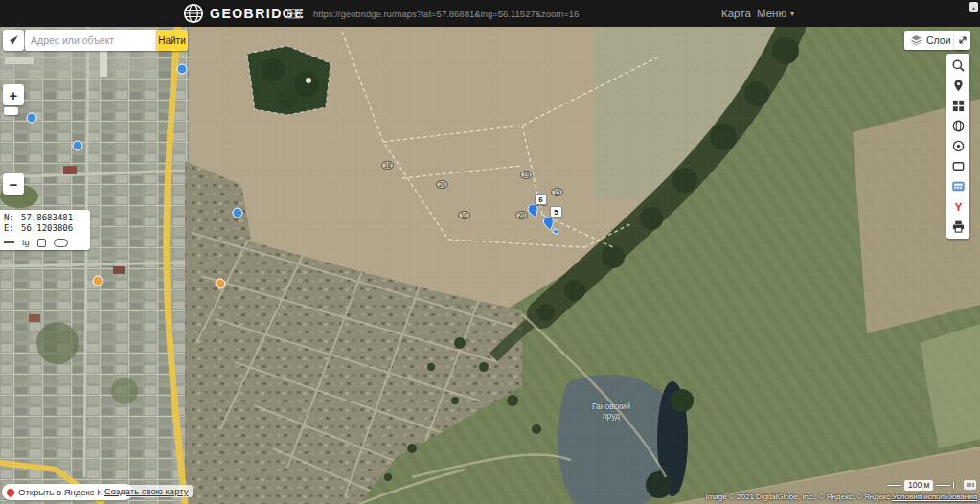 This screenshot has height=504, width=980. Describe the element at coordinates (958, 86) in the screenshot. I see `toolbar-location-button` at that location.